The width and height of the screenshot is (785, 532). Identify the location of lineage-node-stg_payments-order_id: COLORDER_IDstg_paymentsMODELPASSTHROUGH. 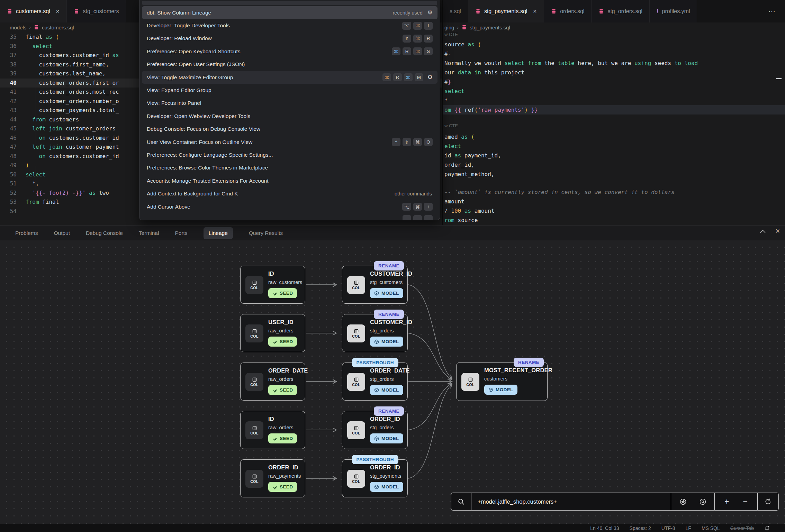
(375, 478).